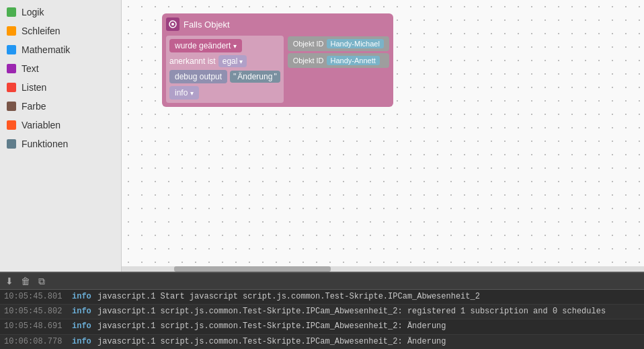 This screenshot has width=644, height=349. I want to click on egal-dropdown-icon: ▾, so click(241, 62).